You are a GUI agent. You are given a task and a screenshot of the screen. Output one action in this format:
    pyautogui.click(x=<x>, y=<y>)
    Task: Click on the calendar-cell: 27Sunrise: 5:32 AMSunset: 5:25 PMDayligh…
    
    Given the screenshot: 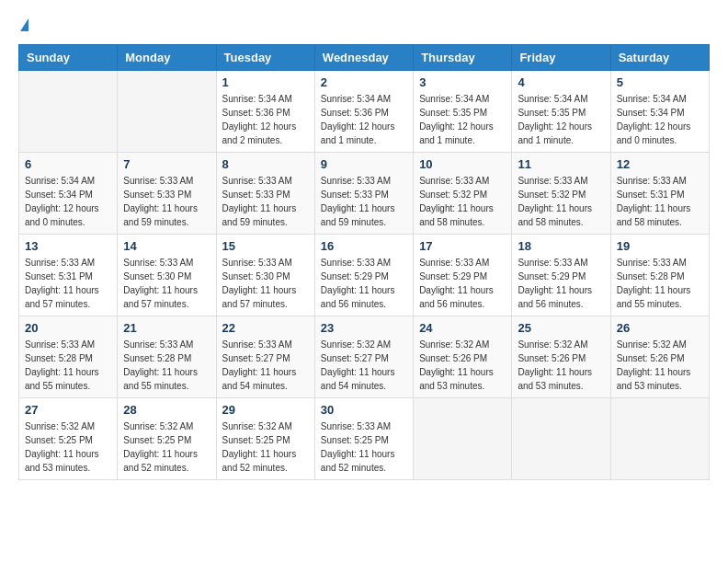 What is the action you would take?
    pyautogui.click(x=68, y=440)
    